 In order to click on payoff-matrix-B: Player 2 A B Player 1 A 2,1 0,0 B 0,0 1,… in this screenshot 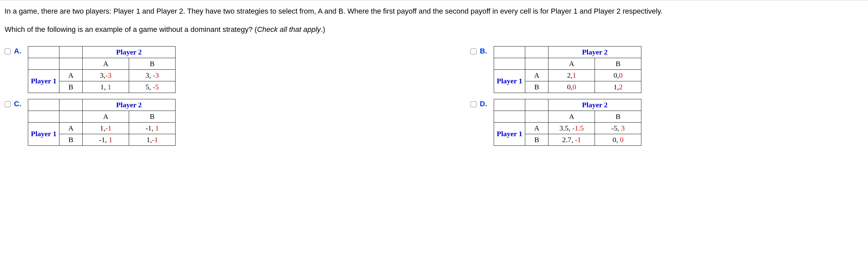, I will do `click(567, 69)`.